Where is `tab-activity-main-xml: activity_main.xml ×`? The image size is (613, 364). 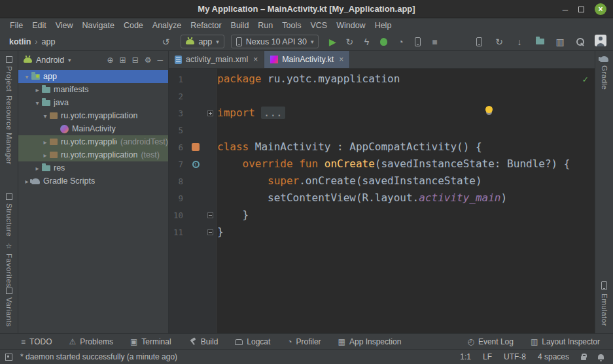 tab-activity-main-xml: activity_main.xml × is located at coordinates (217, 59).